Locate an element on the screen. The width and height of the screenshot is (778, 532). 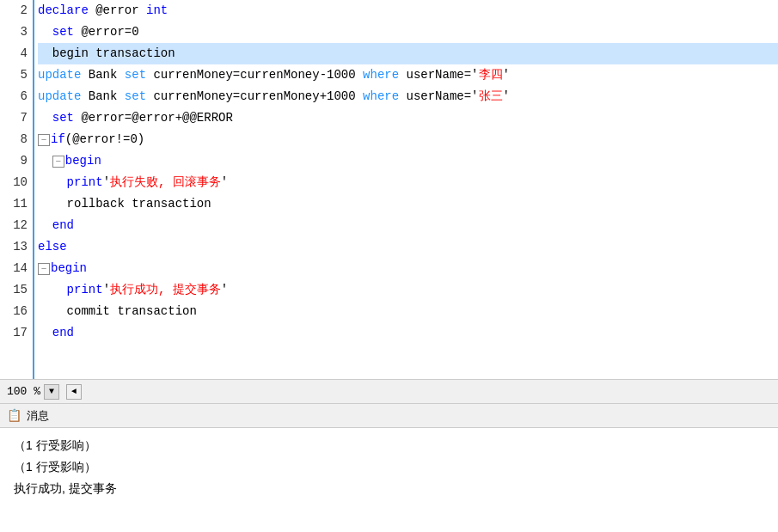
line-number: 2 is located at coordinates (16, 10).